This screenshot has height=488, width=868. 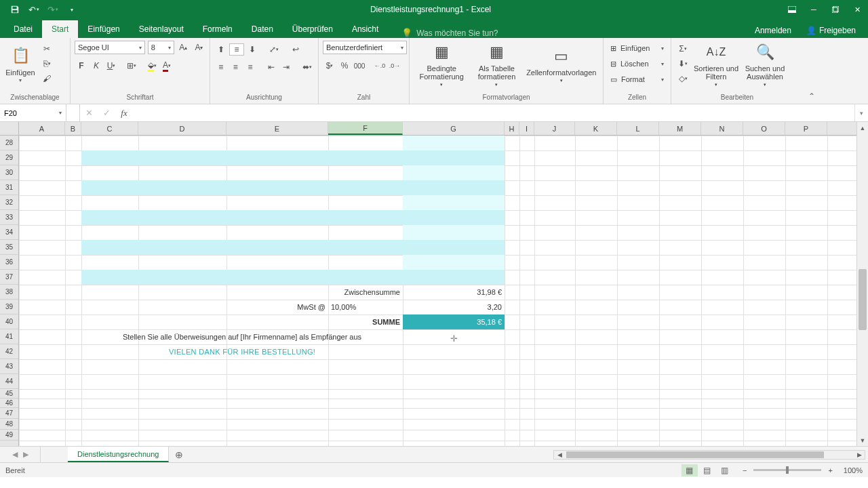 What do you see at coordinates (725, 470) in the screenshot?
I see `view-pagebreak-icon: ▥` at bounding box center [725, 470].